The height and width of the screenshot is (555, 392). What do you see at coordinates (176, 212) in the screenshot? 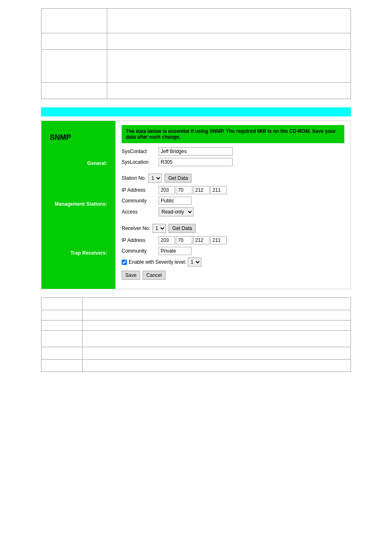
I see `mgmt-access-select: Read-only Read-write` at bounding box center [176, 212].